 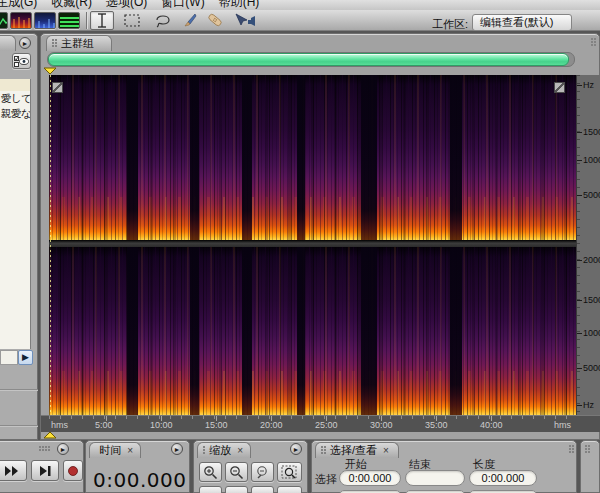 What do you see at coordinates (210, 472) in the screenshot?
I see `zoom-in-icon` at bounding box center [210, 472].